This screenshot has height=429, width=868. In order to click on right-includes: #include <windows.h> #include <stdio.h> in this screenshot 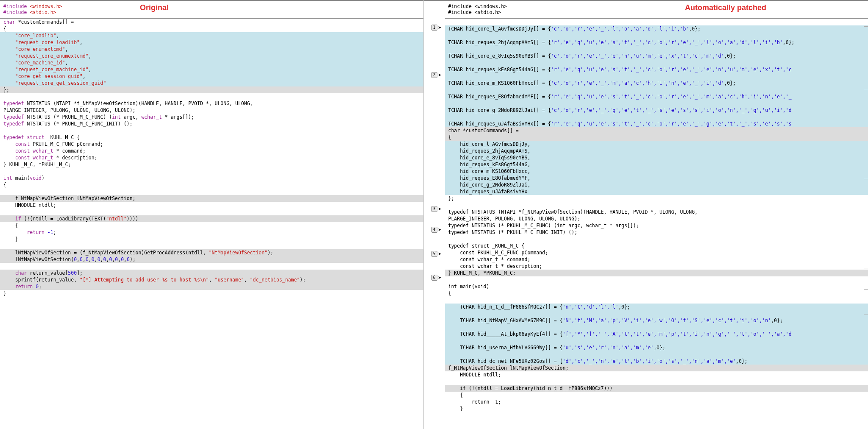, I will do `click(657, 10)`.